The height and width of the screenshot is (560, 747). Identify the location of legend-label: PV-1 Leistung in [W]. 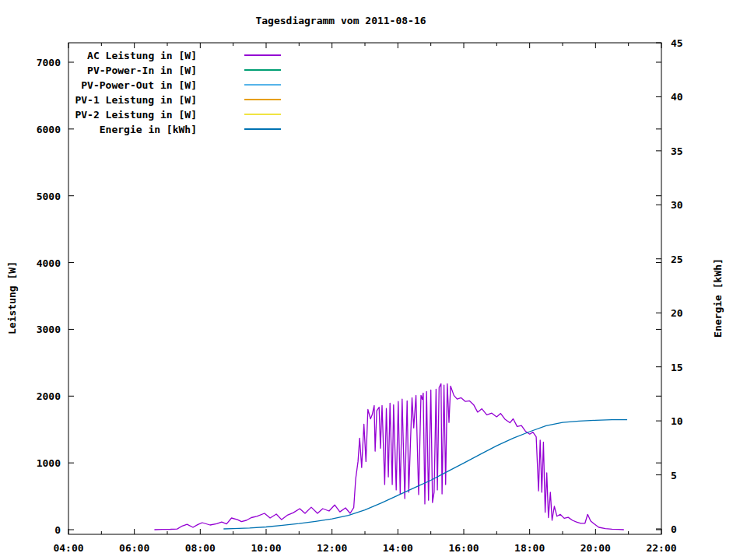
(98, 100).